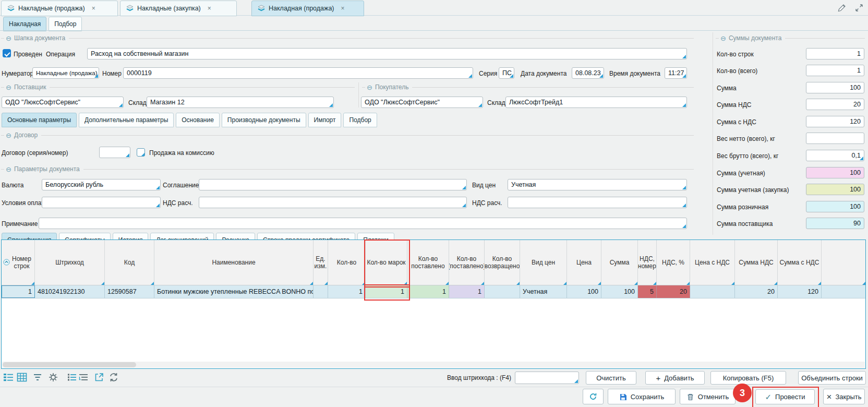 This screenshot has height=407, width=868. I want to click on supplier-field: ОДО "ЛюксСофтСервис", so click(63, 102).